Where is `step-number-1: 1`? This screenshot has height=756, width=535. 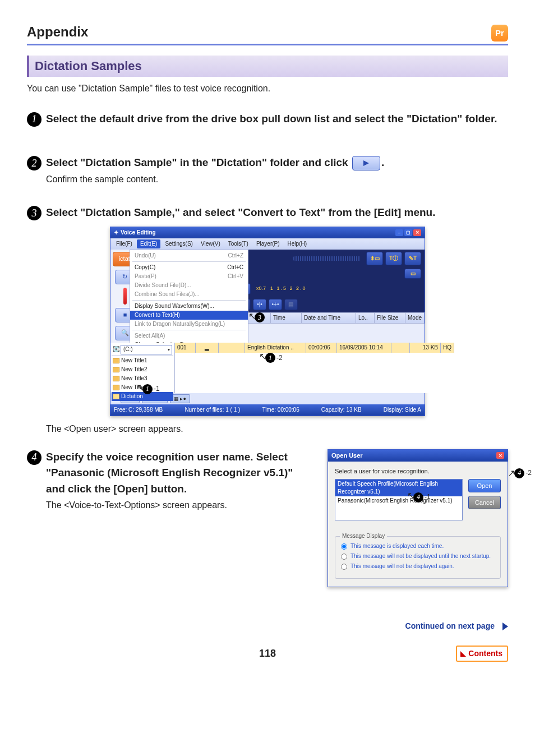
step-number-1: 1 is located at coordinates (34, 119).